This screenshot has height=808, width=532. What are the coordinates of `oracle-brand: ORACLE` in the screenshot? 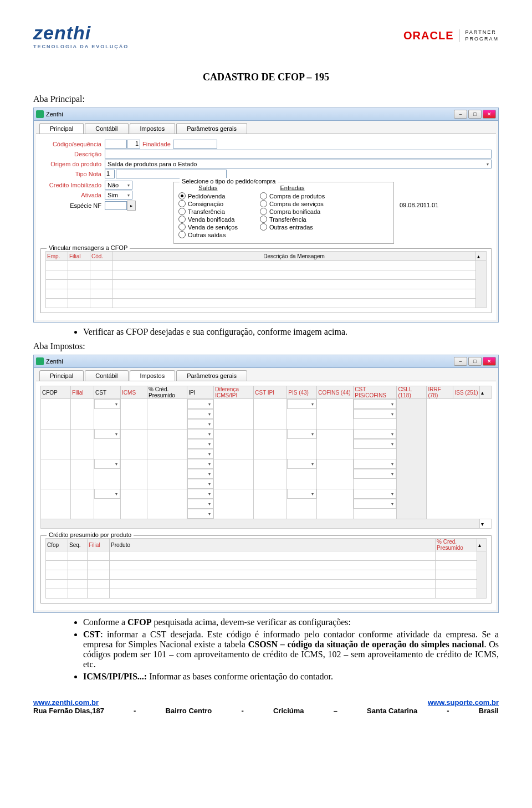 It's located at (428, 35).